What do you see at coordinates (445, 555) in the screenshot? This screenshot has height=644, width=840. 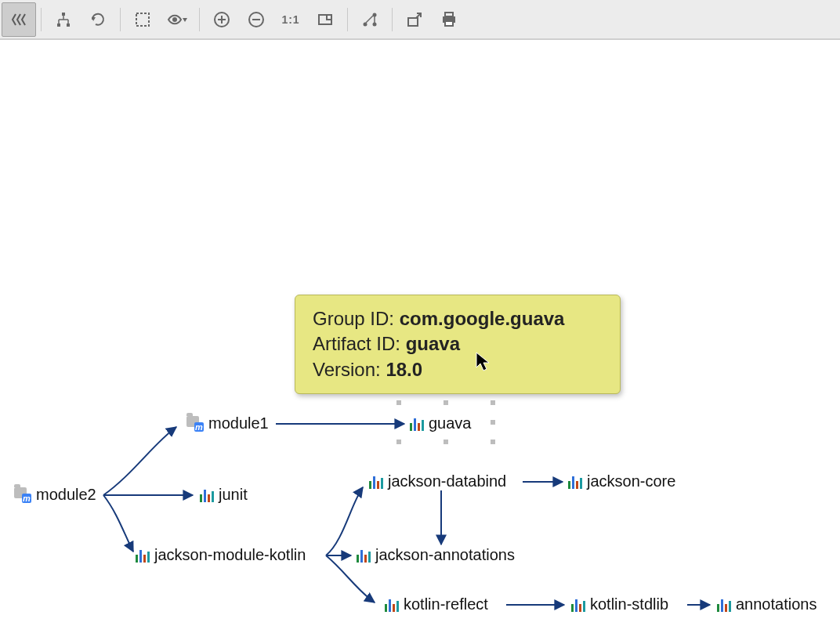 I see `node-label: jackson-annotations` at bounding box center [445, 555].